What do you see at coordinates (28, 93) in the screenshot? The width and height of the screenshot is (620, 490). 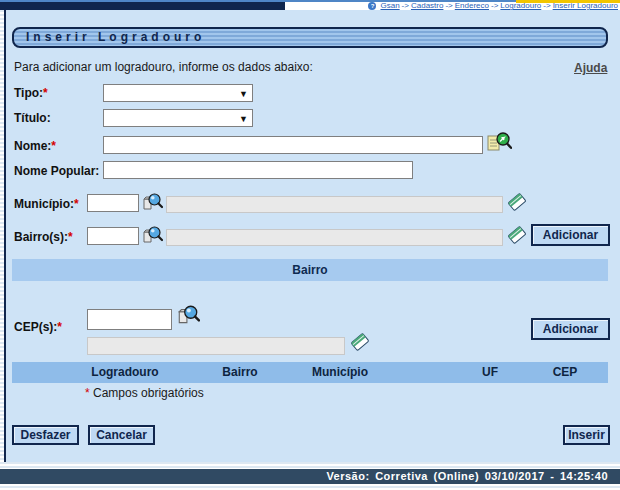 I see `tipo-label-text: Tipo:` at bounding box center [28, 93].